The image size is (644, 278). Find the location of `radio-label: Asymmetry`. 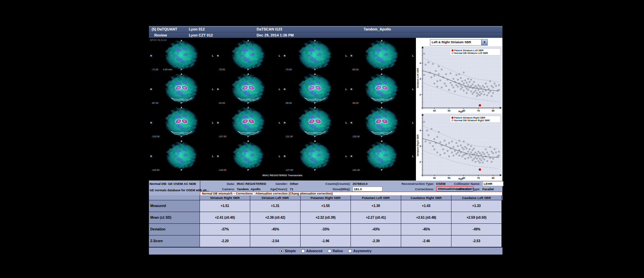

radio-label: Asymmetry is located at coordinates (362, 251).